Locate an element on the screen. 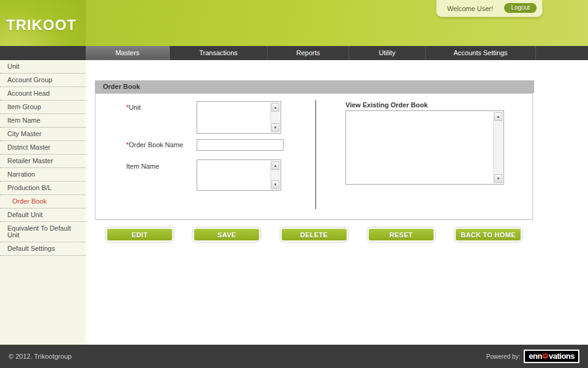 The image size is (588, 368). powered-by-label: Powered by: is located at coordinates (503, 357).